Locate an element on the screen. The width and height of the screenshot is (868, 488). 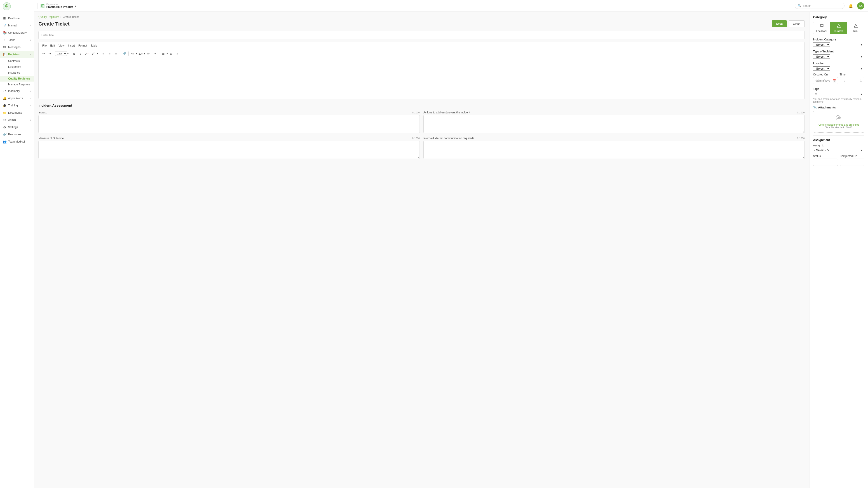
sidebar-item-messages: ✉ Messages is located at coordinates (17, 47).